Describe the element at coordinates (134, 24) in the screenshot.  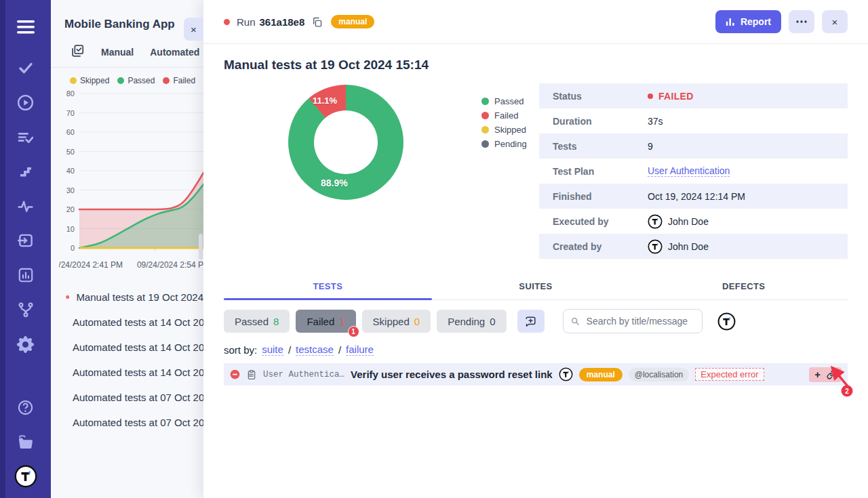
I see `project-title: Mobile Banking App` at that location.